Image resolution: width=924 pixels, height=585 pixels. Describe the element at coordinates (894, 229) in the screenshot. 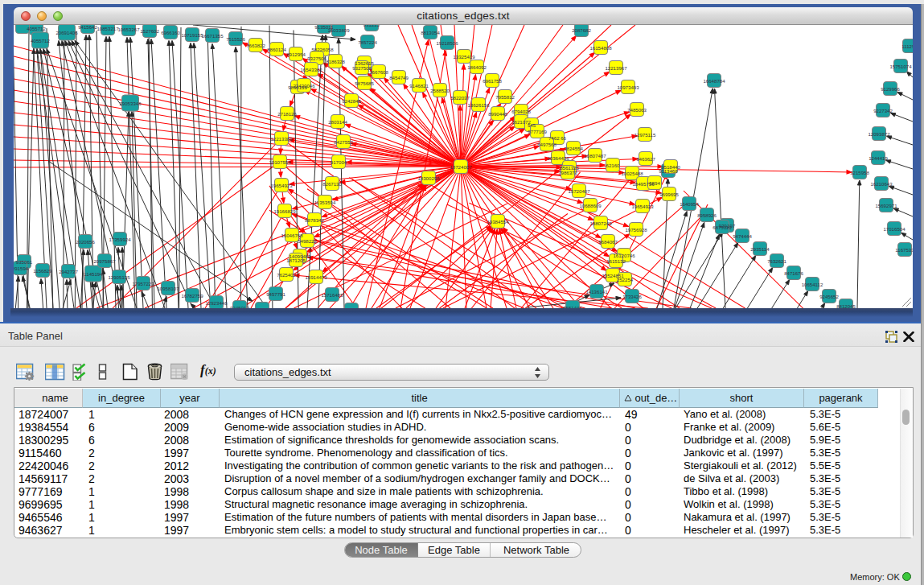

I see `svg-text: 17016504` at that location.